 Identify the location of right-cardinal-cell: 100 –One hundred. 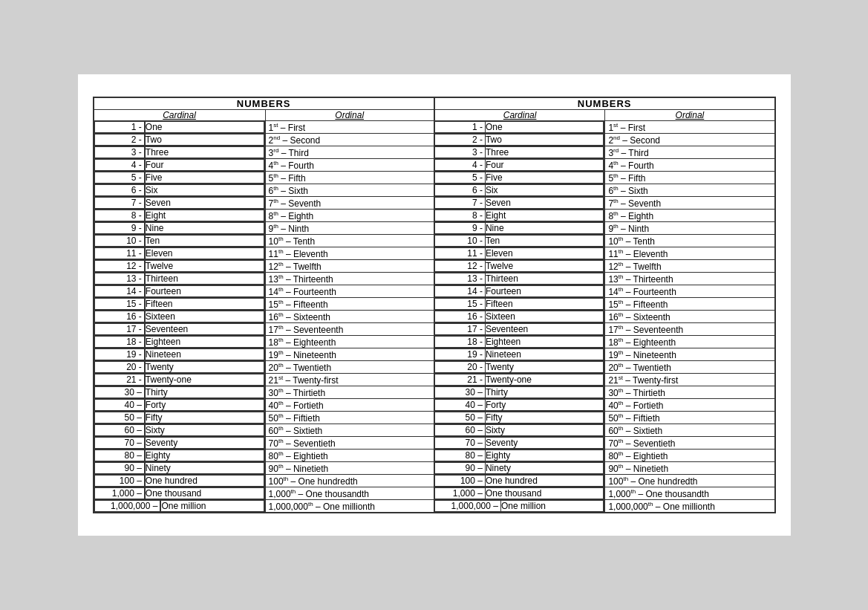
(520, 481).